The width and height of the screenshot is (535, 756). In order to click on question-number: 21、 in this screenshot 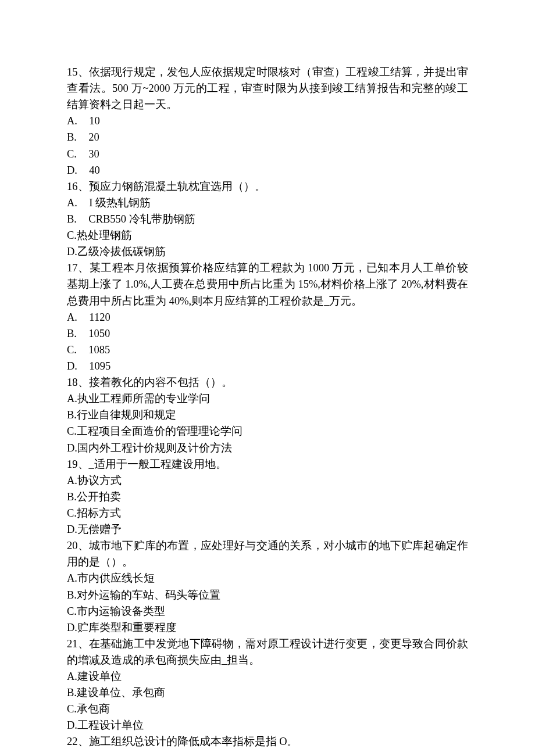, I will do `click(78, 644)`.